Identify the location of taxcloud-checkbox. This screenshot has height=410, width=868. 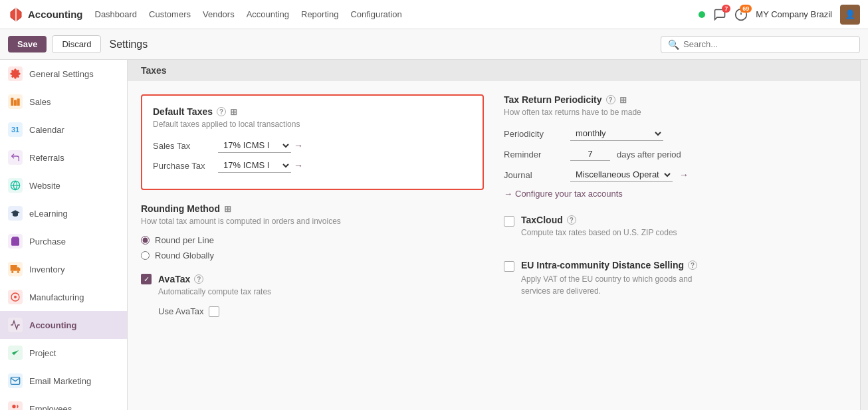
(509, 221).